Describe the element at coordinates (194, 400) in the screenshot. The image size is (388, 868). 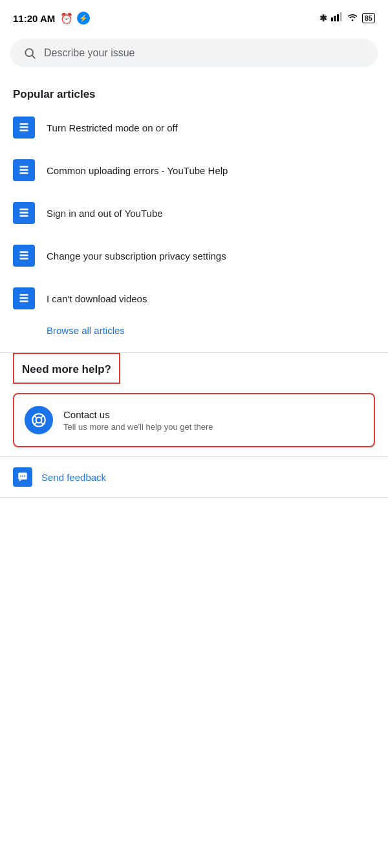
I see `need-more-help-section: Need more help? Contact us Tell us more …` at that location.